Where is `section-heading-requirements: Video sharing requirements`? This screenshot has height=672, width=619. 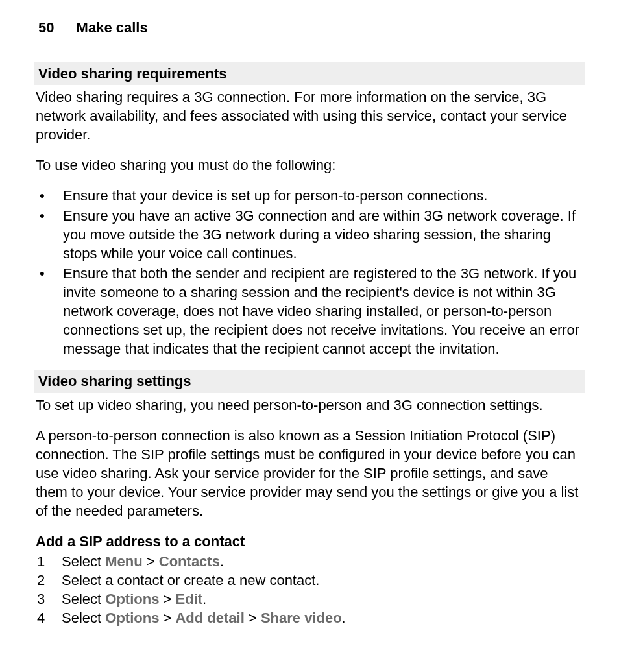
section-heading-requirements: Video sharing requirements is located at coordinates (310, 74).